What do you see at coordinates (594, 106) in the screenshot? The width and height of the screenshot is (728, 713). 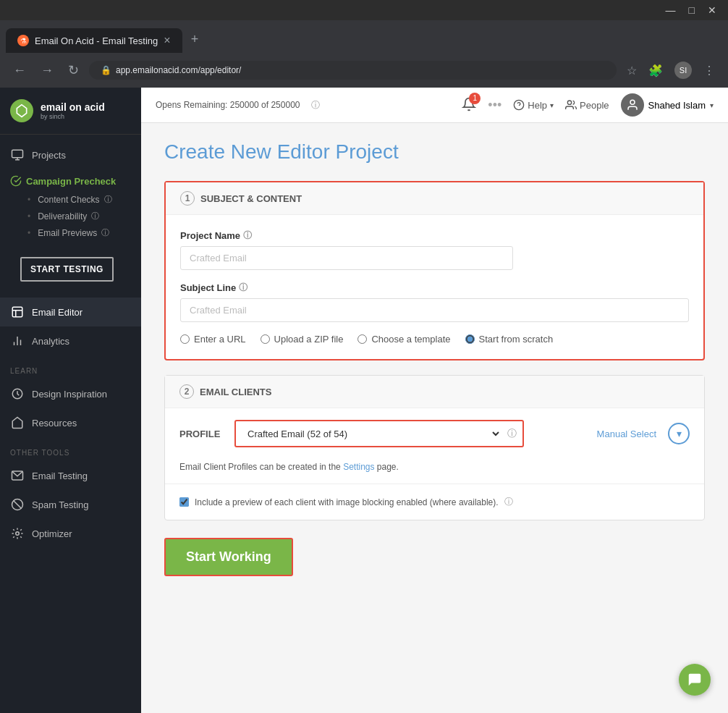 I see `people-label: People` at bounding box center [594, 106].